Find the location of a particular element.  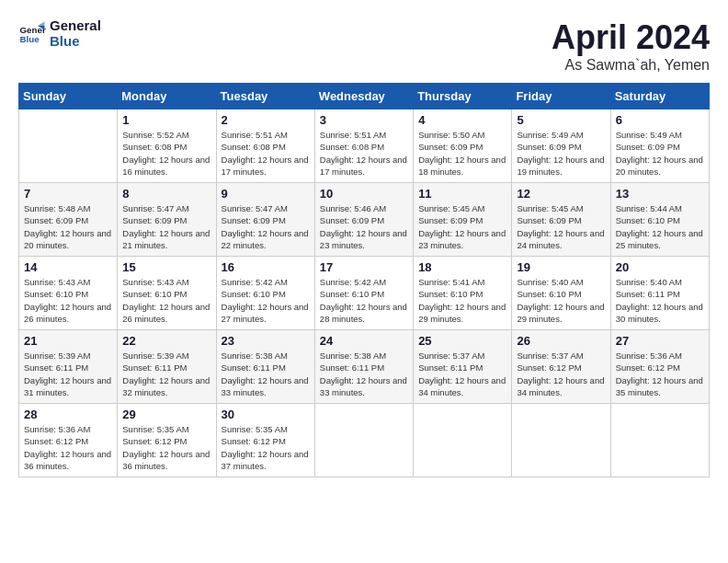

calendar-cell: 4Sunrise: 5:50 AM Sunset: 6:09 PM Daylig… is located at coordinates (463, 146).